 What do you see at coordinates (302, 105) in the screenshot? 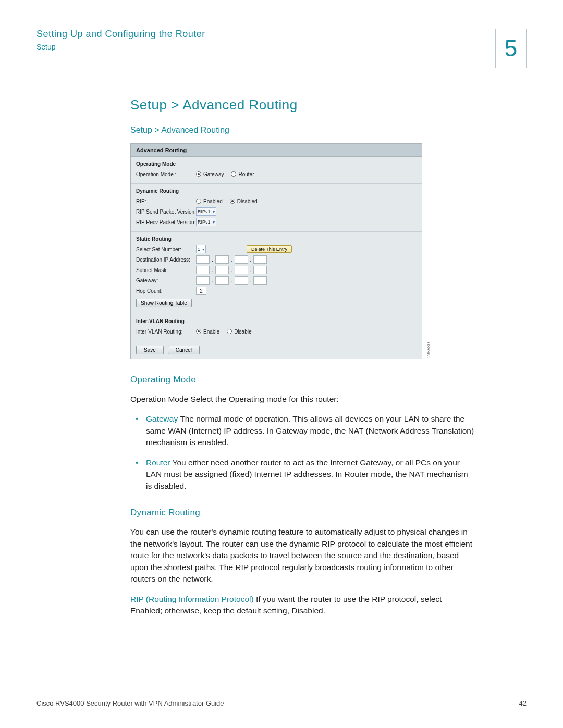
I see `page-heading-1: Setup > Advanced Routing` at bounding box center [302, 105].